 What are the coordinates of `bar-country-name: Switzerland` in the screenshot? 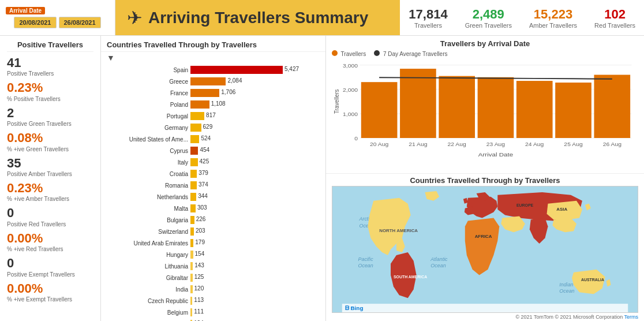 It's located at (149, 232).